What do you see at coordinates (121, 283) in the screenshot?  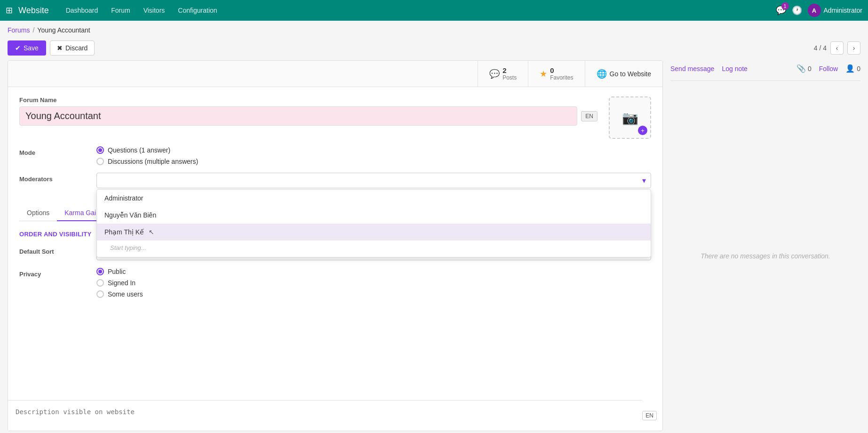 I see `privacy-signed-in-label: Signed In` at bounding box center [121, 283].